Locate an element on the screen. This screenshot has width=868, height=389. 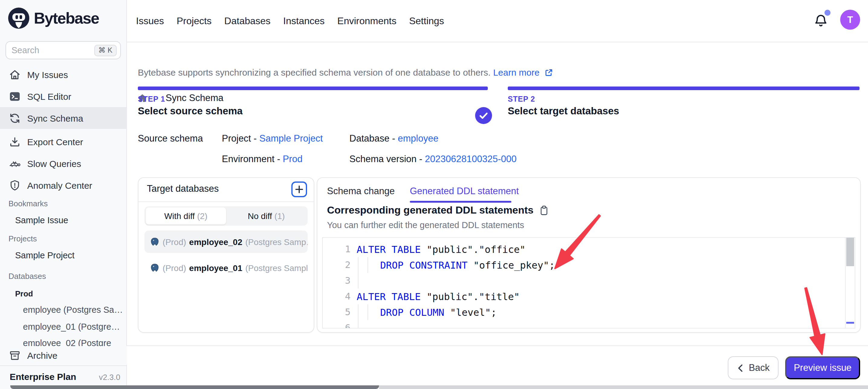
ddl-heading: Corresponding generated DDL statements is located at coordinates (438, 211).